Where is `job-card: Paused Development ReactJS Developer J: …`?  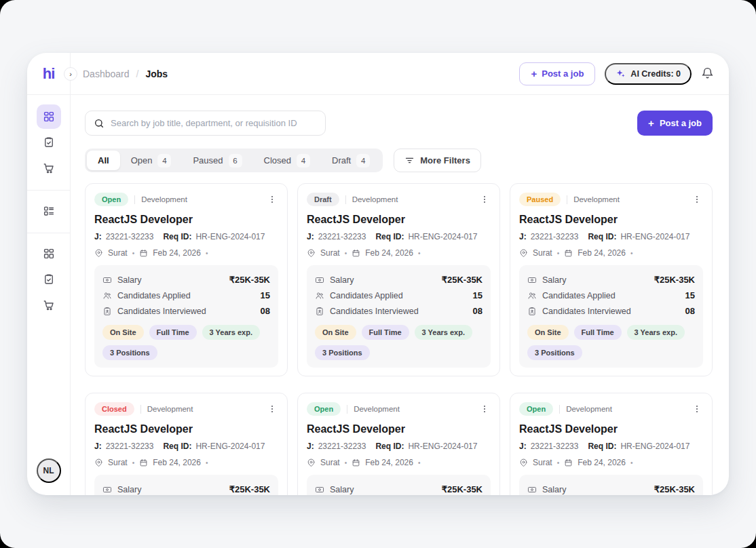
job-card: Paused Development ReactJS Developer J: … is located at coordinates (611, 279).